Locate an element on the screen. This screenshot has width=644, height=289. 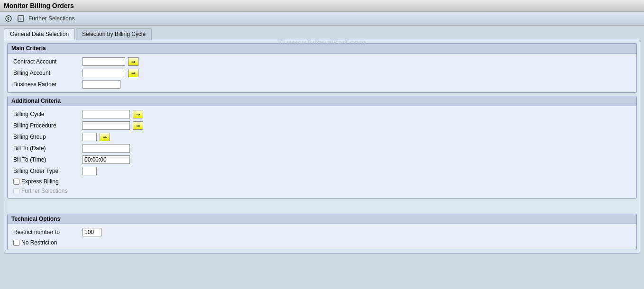
further-selections-checkbox is located at coordinates (16, 191).